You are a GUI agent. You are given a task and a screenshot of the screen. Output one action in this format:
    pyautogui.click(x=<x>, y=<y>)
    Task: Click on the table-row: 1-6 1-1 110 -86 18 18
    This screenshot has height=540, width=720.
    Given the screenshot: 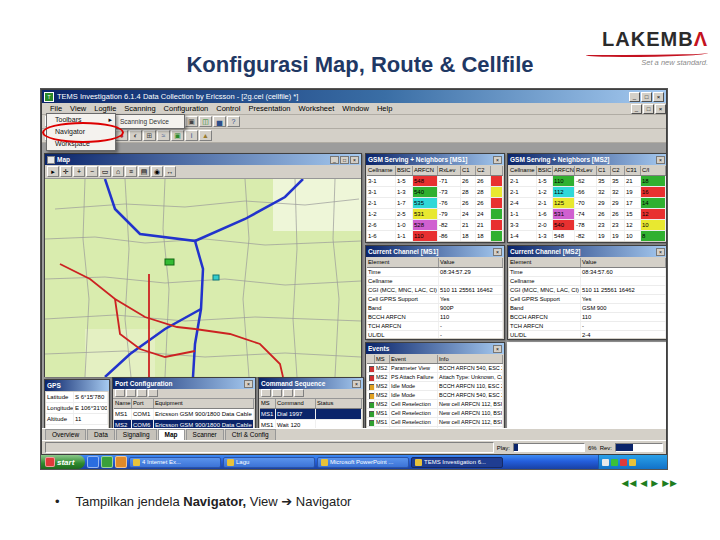 What is the action you would take?
    pyautogui.click(x=435, y=236)
    